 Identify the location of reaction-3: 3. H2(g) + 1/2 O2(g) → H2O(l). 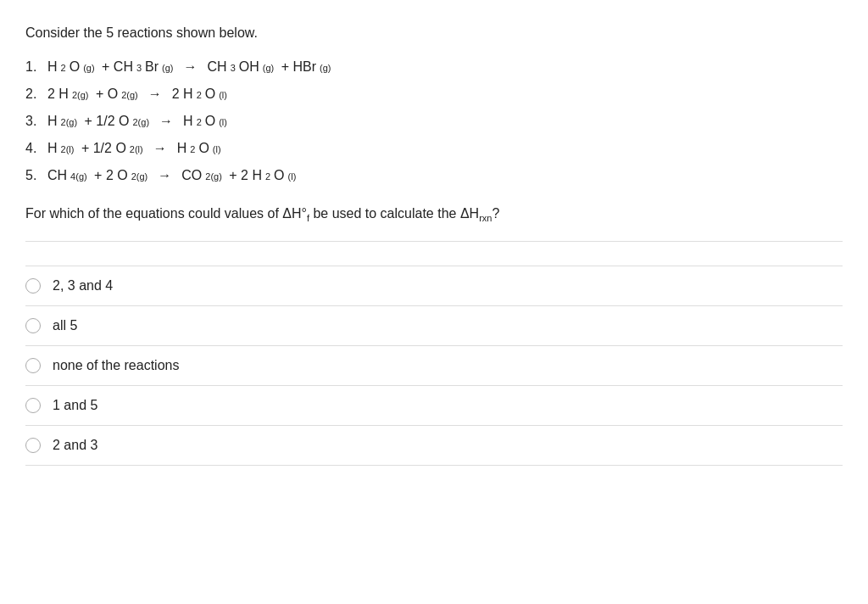
(434, 121).